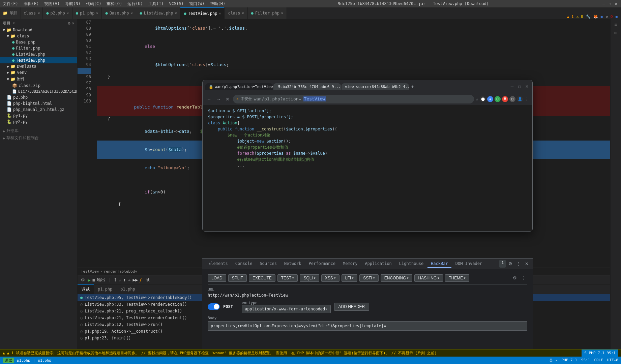 This screenshot has height=364, width=621. I want to click on new-tab-button: +, so click(413, 87).